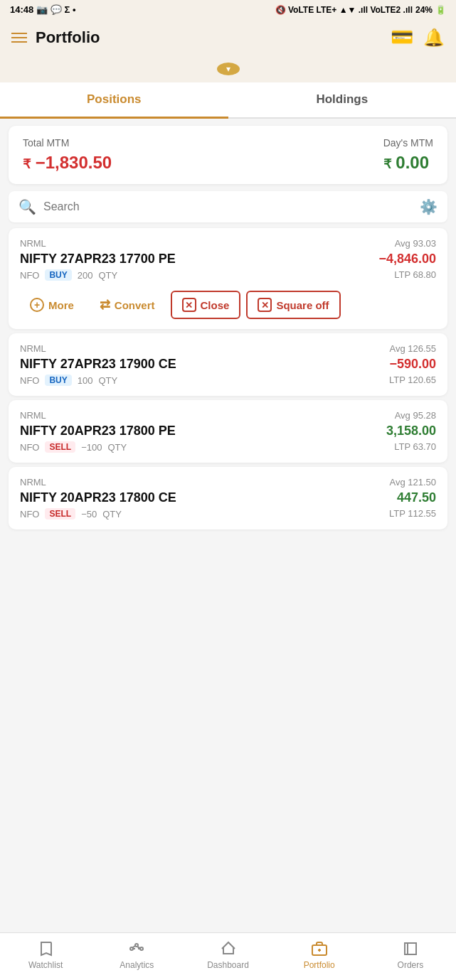  What do you see at coordinates (413, 364) in the screenshot?
I see `pos-pnl: −590.00` at bounding box center [413, 364].